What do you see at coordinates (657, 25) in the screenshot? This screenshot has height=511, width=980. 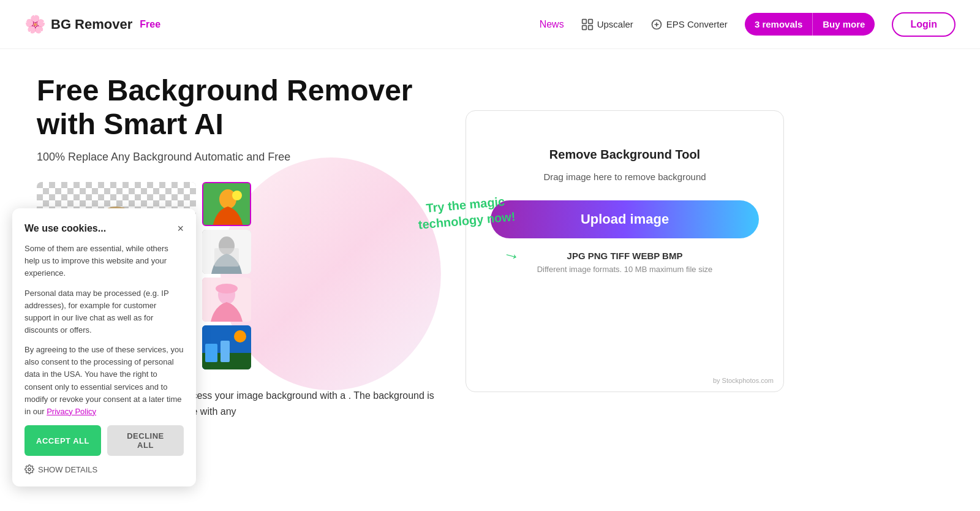 I see `eps-icon` at bounding box center [657, 25].